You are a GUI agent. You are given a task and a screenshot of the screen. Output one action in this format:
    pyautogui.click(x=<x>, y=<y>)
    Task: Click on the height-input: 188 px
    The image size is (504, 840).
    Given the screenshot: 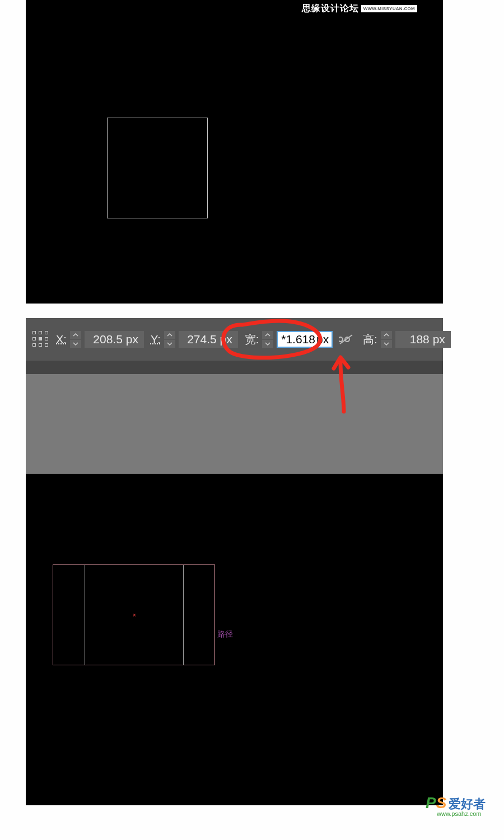 What is the action you would take?
    pyautogui.click(x=423, y=339)
    